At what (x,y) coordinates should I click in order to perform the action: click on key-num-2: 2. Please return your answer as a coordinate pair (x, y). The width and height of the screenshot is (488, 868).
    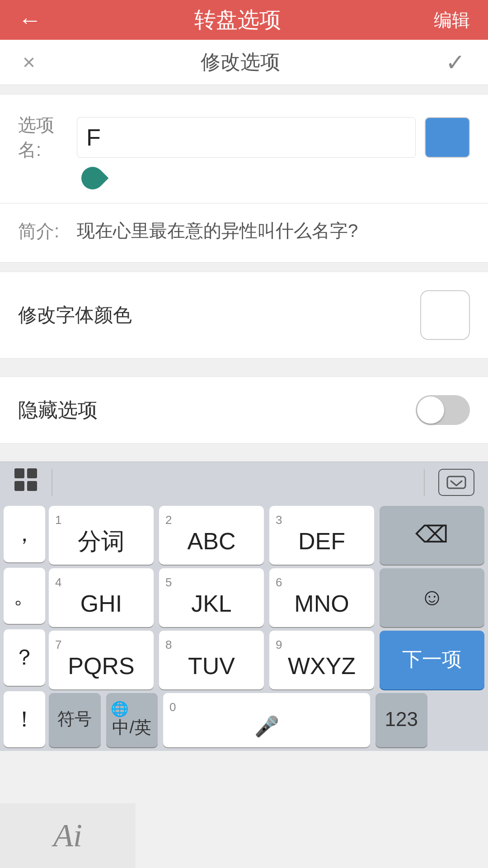
    Looking at the image, I should click on (169, 520).